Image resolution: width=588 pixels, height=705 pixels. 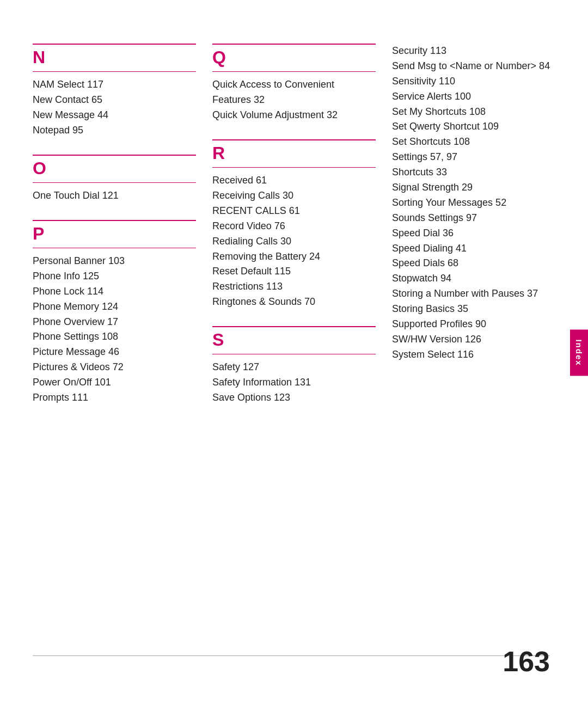 I want to click on section-header-P: P, so click(x=114, y=232).